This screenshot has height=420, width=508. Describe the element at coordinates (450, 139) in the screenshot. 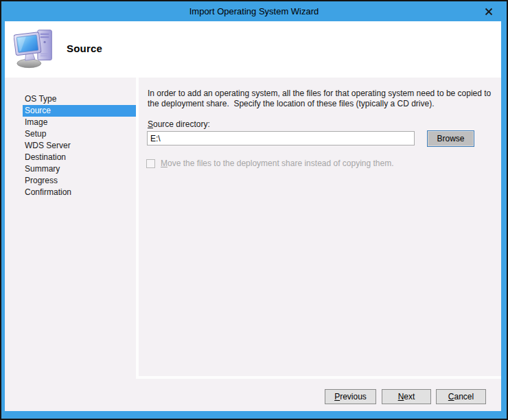

I see `browse-button: Browse` at that location.